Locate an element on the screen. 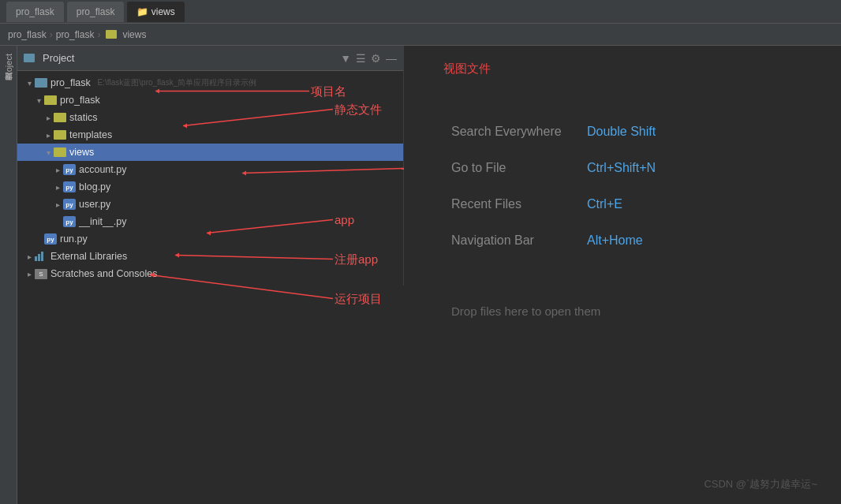 Image resolution: width=841 pixels, height=504 pixels. shortcut-label-1: Search Everywhere is located at coordinates (514, 132).